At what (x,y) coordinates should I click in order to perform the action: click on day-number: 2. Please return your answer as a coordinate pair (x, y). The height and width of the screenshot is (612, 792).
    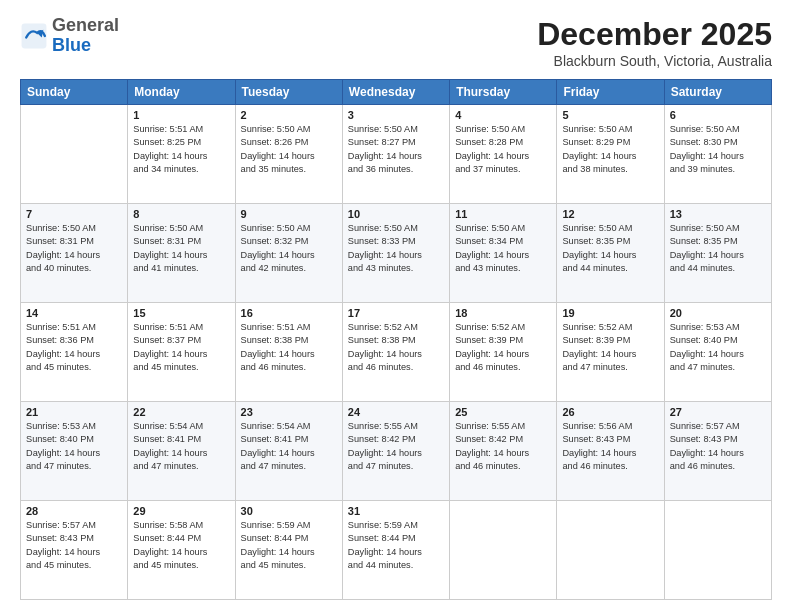
    Looking at the image, I should click on (289, 115).